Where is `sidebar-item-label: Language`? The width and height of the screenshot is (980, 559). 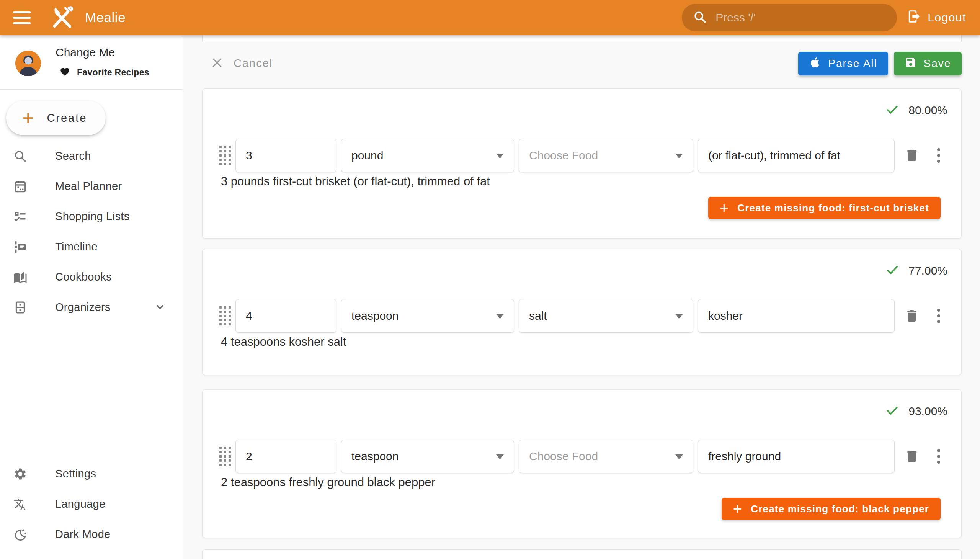 sidebar-item-label: Language is located at coordinates (80, 504).